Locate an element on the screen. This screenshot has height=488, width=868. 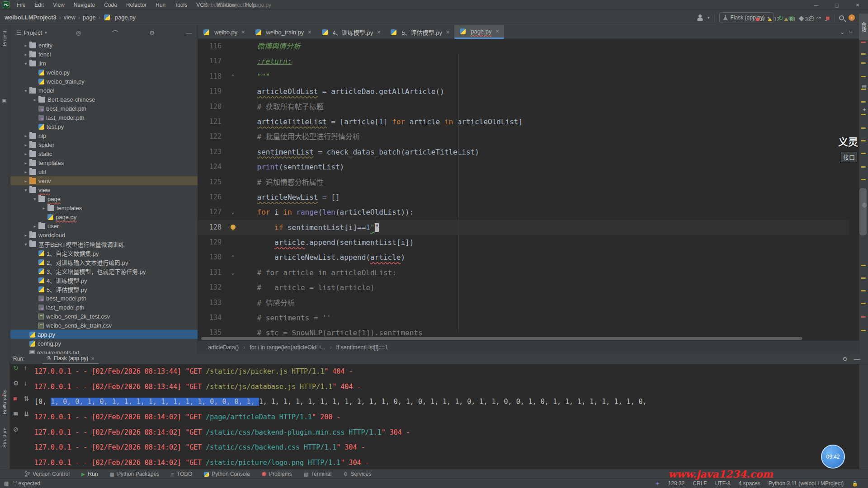
tree-row: page.py is located at coordinates (104, 217).